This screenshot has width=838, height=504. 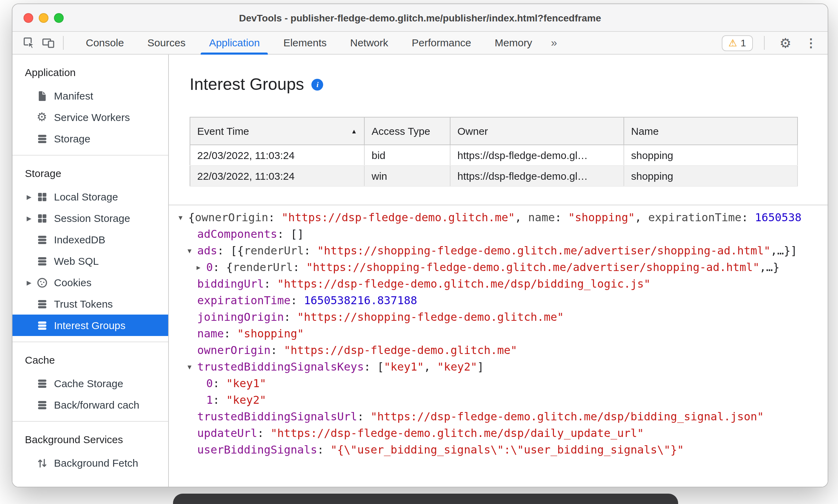 I want to click on column-header-owner: Owner, so click(x=537, y=131).